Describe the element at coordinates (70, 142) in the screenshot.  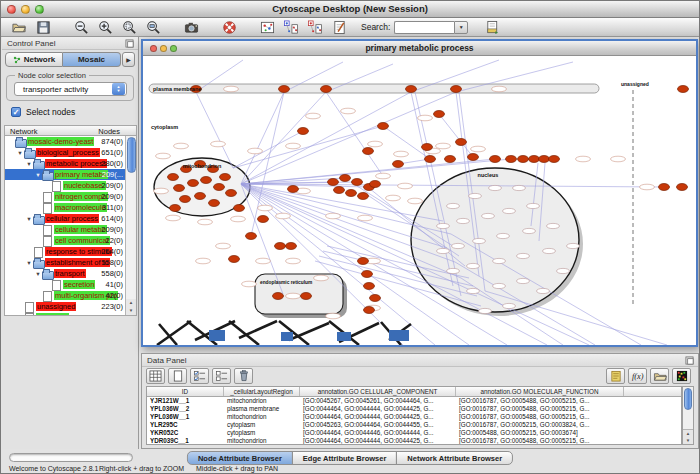
I see `tree-row-mosaic-demo-yeast: mosaic-demo-yeast874(0)` at that location.